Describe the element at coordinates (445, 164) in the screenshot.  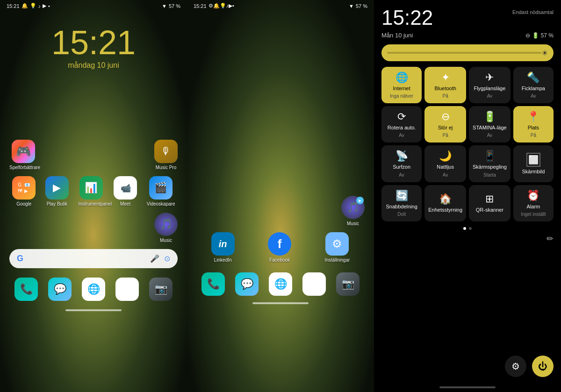
I see `tile-nightlight: 🌙 Nattljus Av` at that location.